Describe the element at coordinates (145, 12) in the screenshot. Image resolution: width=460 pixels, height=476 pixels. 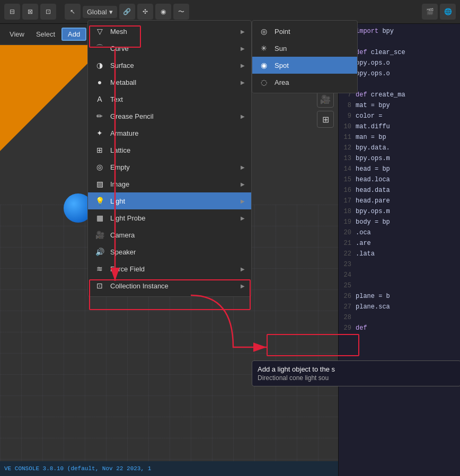
I see `snap-icon-btn: ✣` at that location.